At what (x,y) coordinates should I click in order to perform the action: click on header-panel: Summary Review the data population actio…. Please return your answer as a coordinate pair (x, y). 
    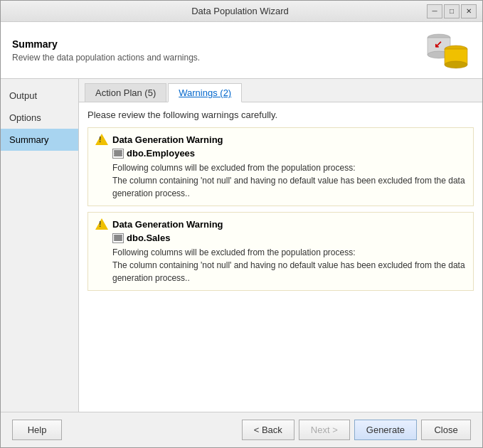
    Looking at the image, I should click on (242, 50).